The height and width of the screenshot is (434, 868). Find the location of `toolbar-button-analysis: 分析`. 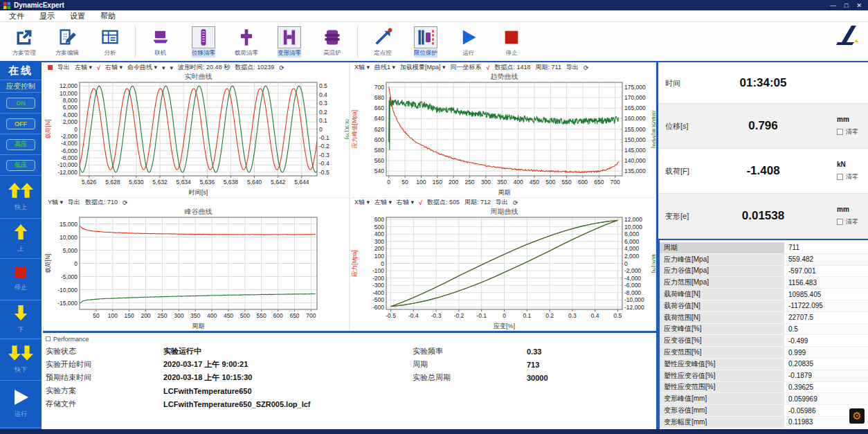

toolbar-button-analysis: 分析 is located at coordinates (110, 42).